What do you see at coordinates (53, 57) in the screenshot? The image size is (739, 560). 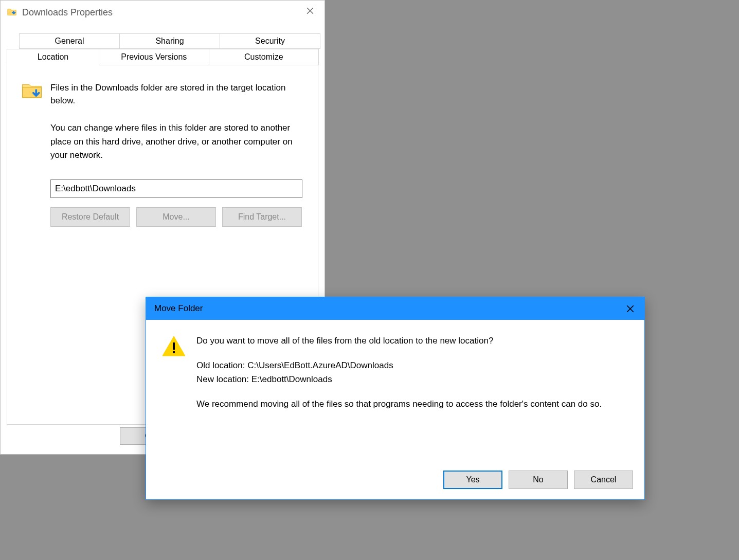 I see `tab-location: Location` at bounding box center [53, 57].